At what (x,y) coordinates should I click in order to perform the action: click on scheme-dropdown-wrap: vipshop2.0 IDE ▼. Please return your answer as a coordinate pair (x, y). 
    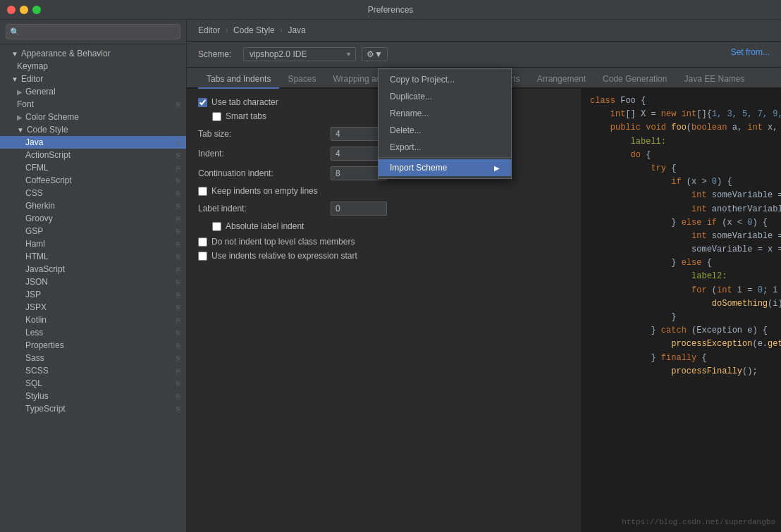
    Looking at the image, I should click on (300, 54).